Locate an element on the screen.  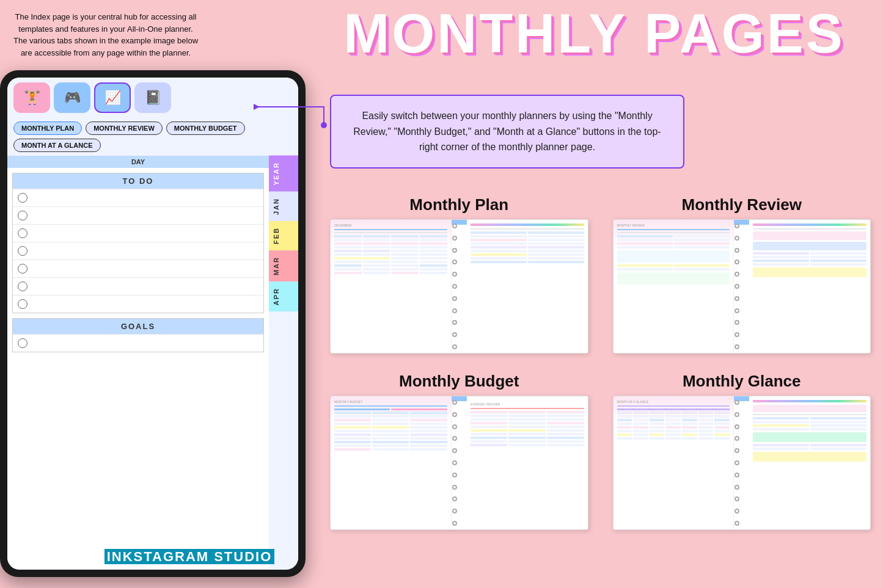
side-month-mar: MAR is located at coordinates (284, 266).